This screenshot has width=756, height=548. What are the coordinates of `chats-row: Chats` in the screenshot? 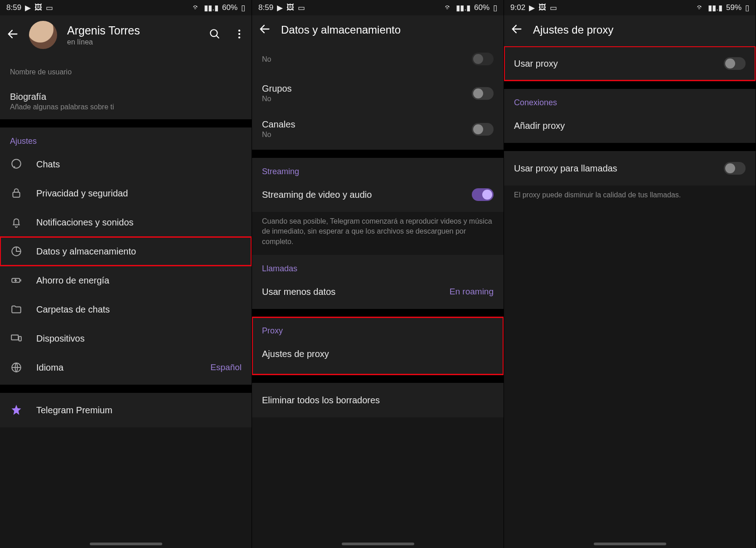 It's located at (126, 164).